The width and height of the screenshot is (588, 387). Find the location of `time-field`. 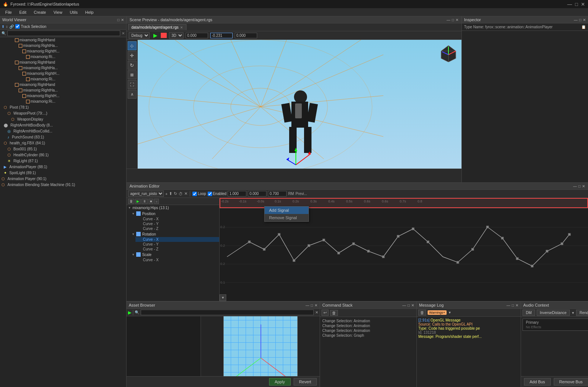

time-field is located at coordinates (257, 194).